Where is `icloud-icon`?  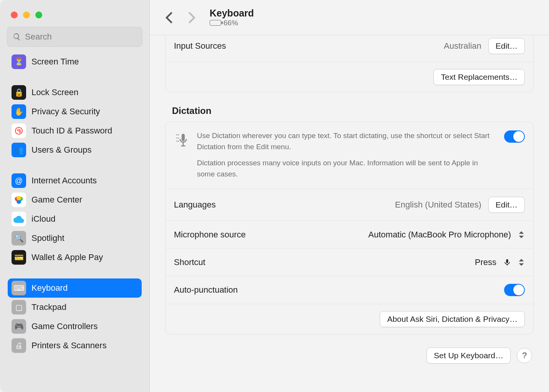 icloud-icon is located at coordinates (19, 219).